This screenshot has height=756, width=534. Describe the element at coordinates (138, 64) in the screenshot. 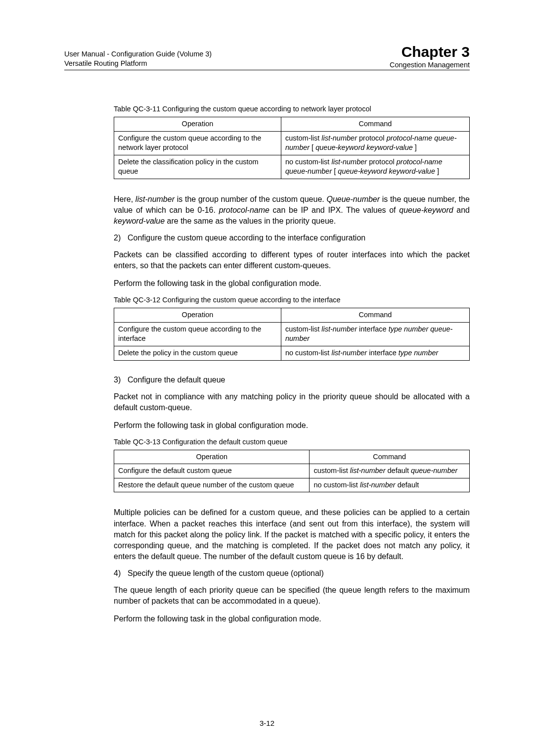

I see `platform-name: Versatile Routing Platform` at that location.